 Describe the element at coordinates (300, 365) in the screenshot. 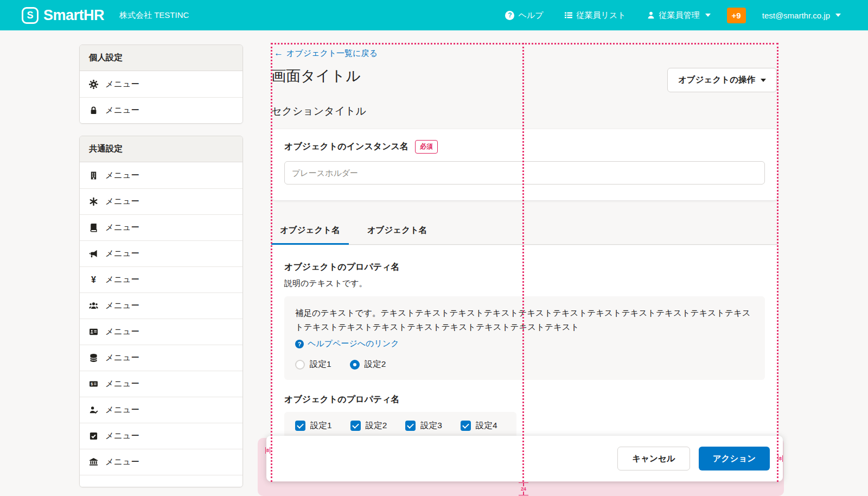

I see `radio-unchecked-icon` at that location.